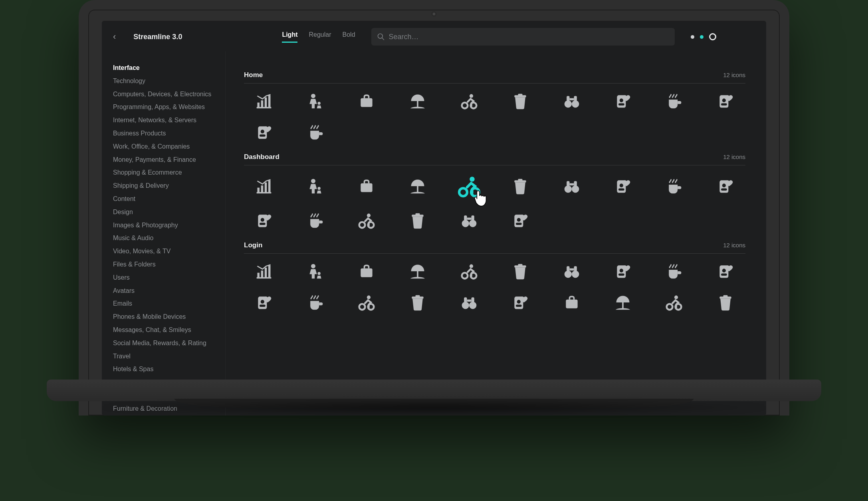 Image resolution: width=868 pixels, height=501 pixels. What do you see at coordinates (434, 36) in the screenshot?
I see `top-bar: ‹ Streamline 3.0 Light Regular Bold` at bounding box center [434, 36].